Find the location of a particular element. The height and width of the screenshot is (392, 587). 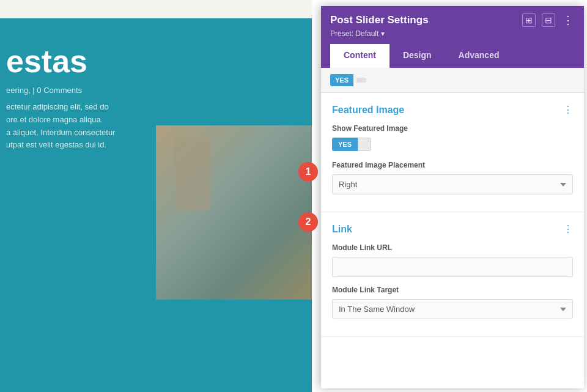

tab-design: Design is located at coordinates (417, 56).